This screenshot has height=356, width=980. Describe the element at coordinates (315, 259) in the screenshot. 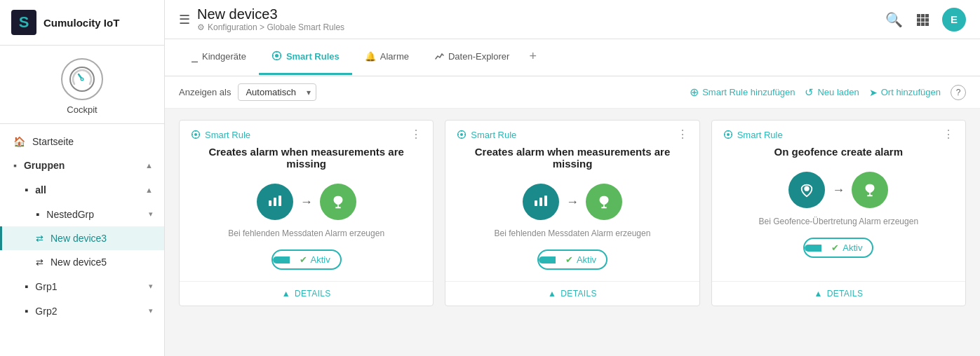

I see `aktiv-right-1: ✔ Aktiv` at that location.